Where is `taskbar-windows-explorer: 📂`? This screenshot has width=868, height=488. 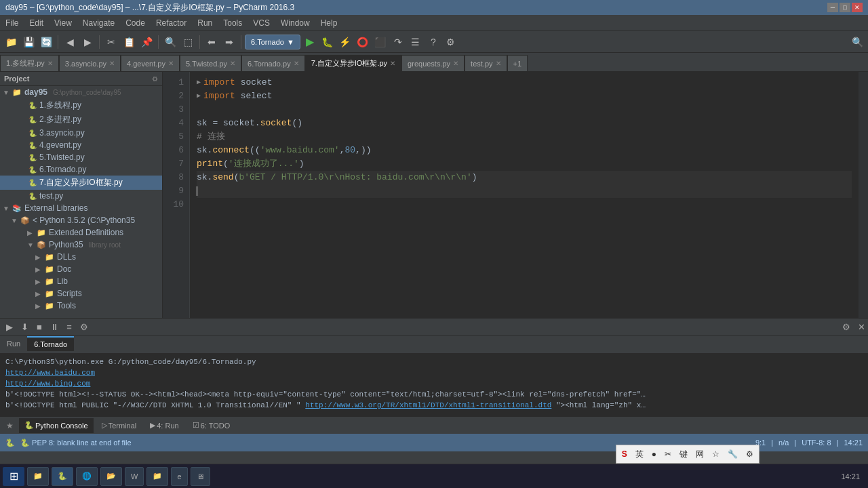 taskbar-windows-explorer: 📂 is located at coordinates (111, 476).